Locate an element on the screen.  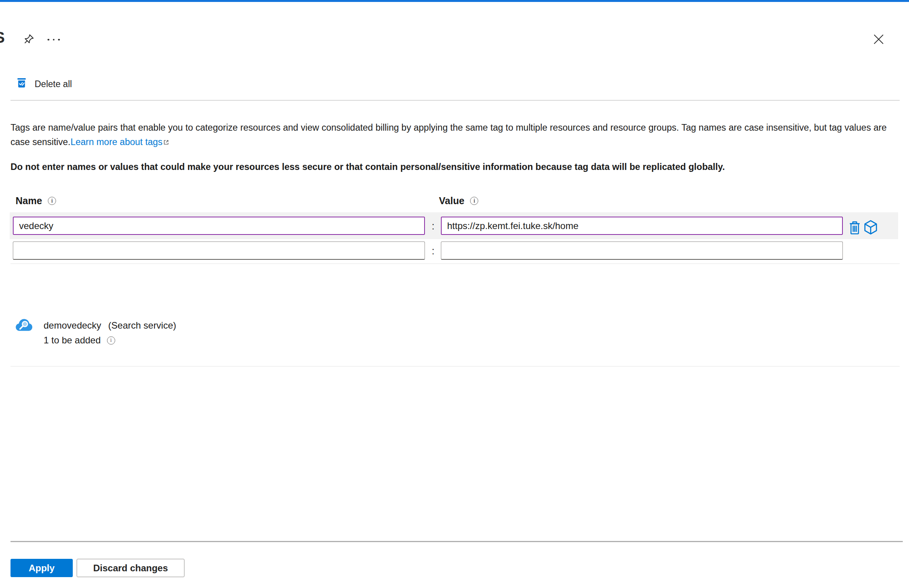
name-info-icon is located at coordinates (52, 201).